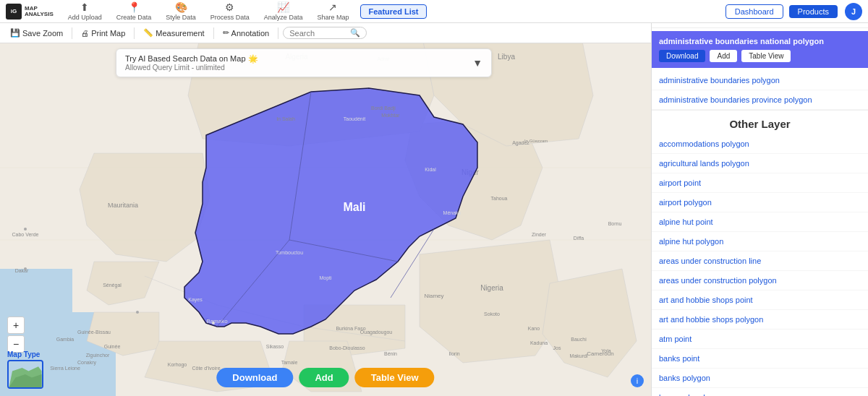 This screenshot has width=868, height=396. I want to click on svg-text: In Güezzam, so click(536, 141).